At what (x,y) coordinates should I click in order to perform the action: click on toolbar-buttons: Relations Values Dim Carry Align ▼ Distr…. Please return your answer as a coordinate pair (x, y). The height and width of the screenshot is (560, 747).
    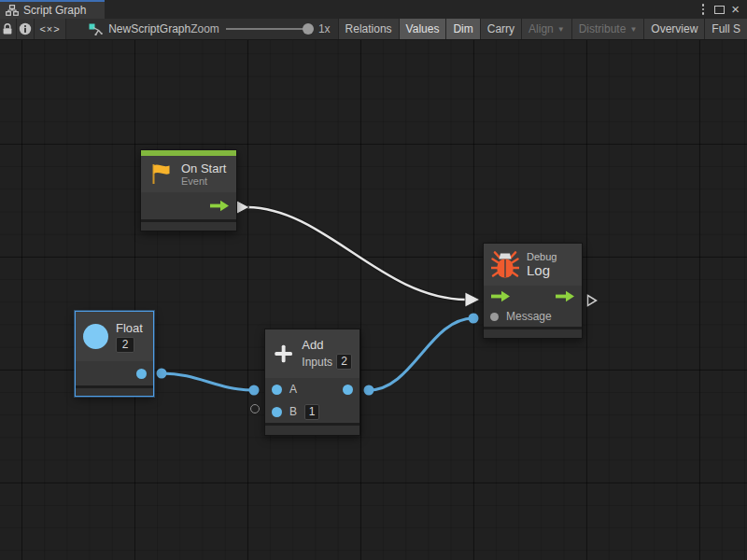
    Looking at the image, I should click on (543, 29).